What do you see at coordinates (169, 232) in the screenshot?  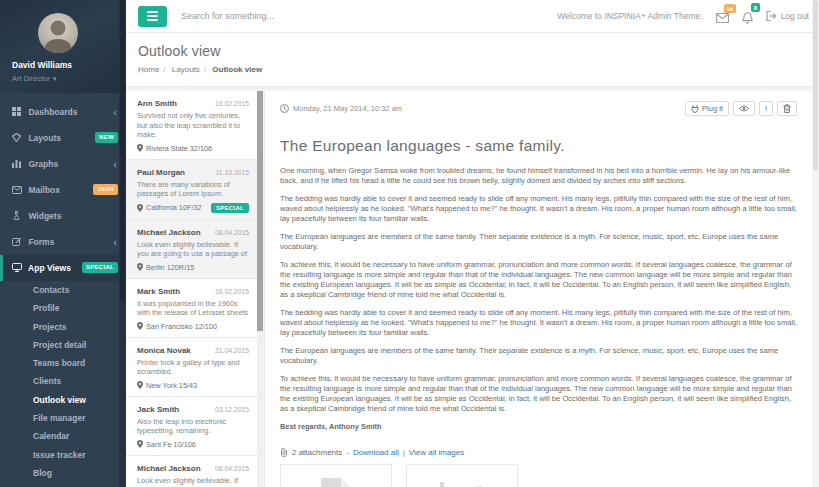 I see `sender-name: Michael Jackson` at bounding box center [169, 232].